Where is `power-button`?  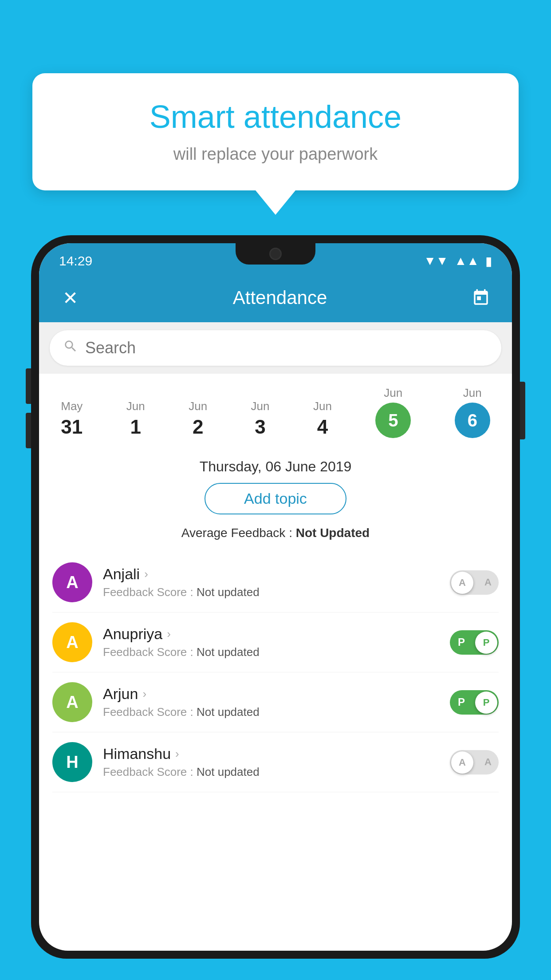
power-button is located at coordinates (523, 411).